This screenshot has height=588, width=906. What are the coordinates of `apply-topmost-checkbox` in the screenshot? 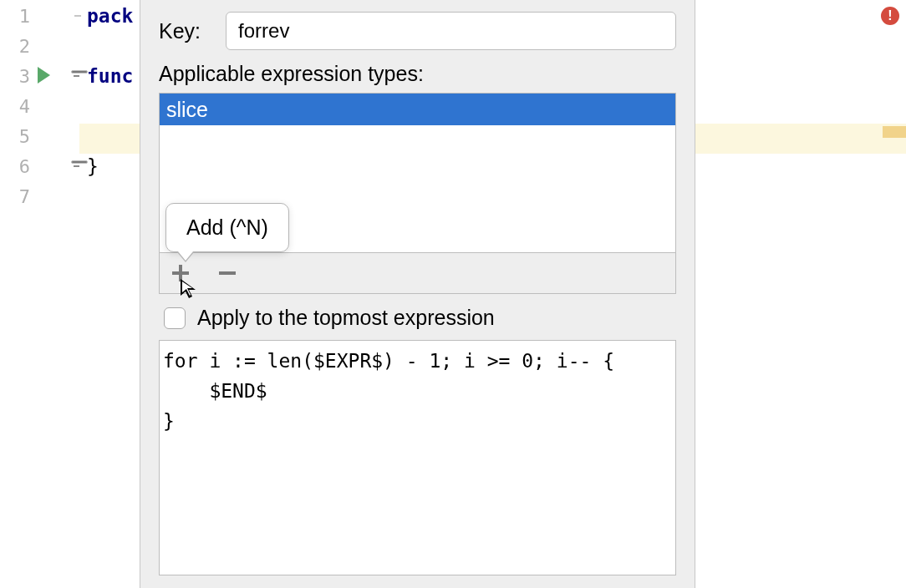 It's located at (175, 318).